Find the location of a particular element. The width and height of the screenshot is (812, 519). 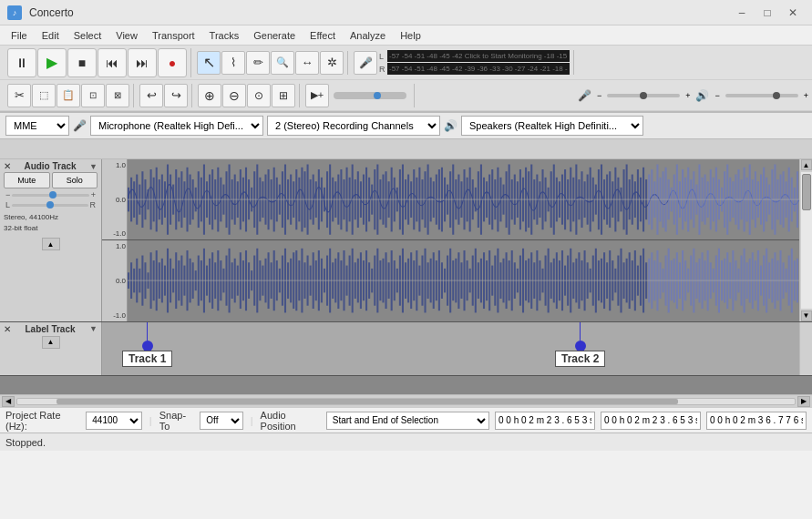

vu-l-text: -57 -54 -51 -48 -45 -42 Click to Start M… is located at coordinates (478, 56).